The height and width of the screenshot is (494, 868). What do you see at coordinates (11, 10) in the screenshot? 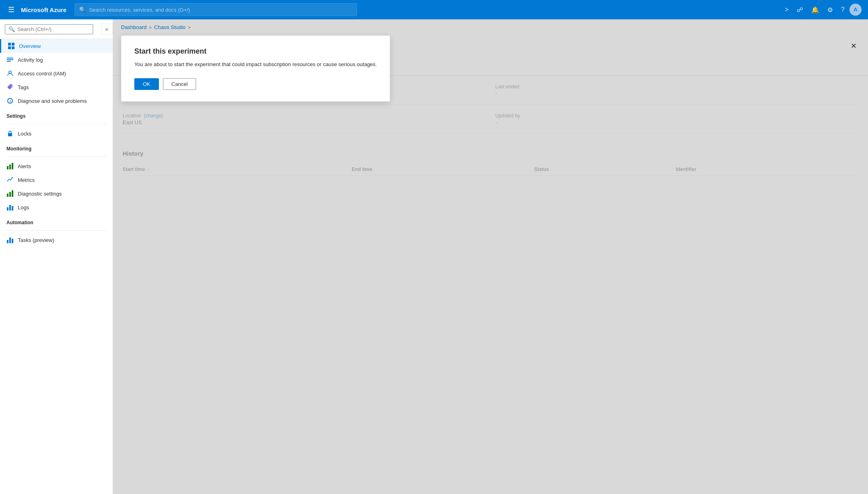
I see `hamburger-menu: ☰` at bounding box center [11, 10].